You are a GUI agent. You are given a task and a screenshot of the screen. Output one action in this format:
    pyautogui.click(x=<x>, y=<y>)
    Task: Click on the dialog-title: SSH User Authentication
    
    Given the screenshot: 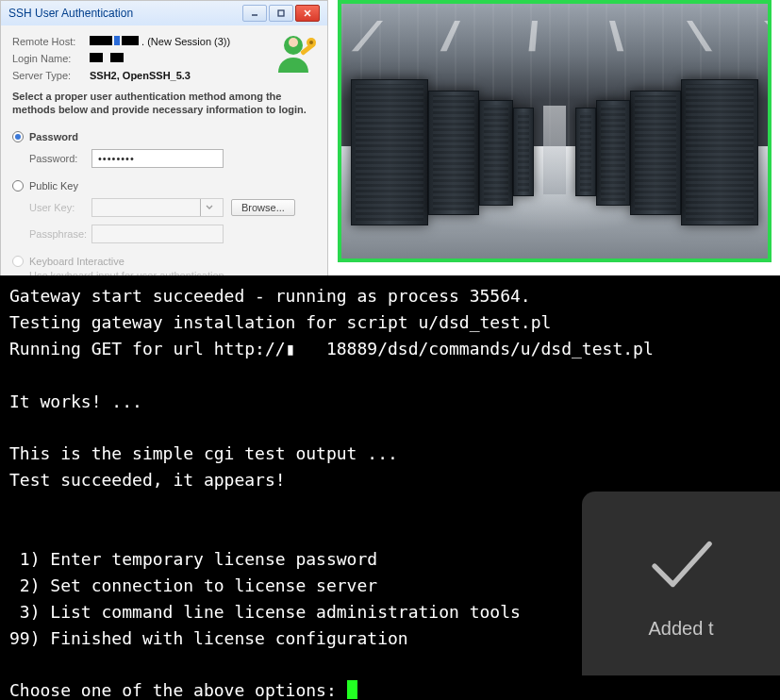 What is the action you would take?
    pyautogui.click(x=71, y=13)
    